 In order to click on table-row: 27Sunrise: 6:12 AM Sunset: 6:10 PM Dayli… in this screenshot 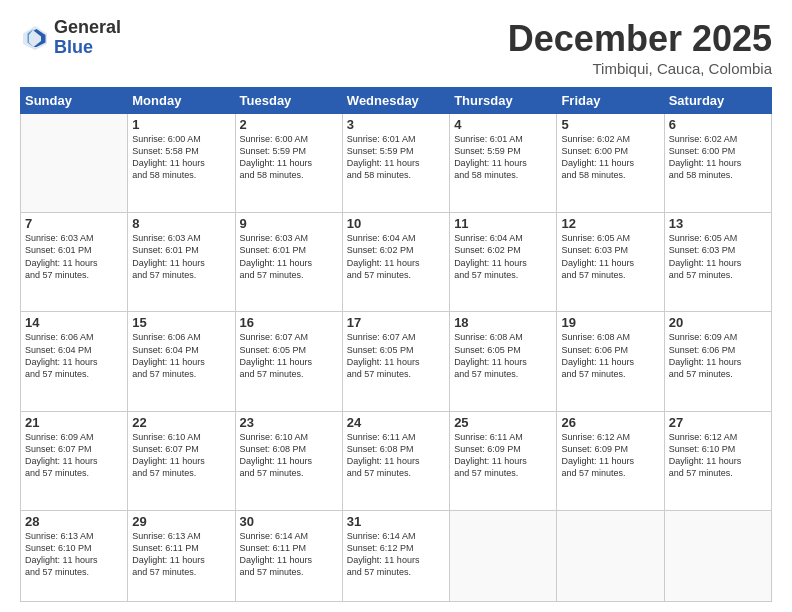, I will do `click(718, 460)`.